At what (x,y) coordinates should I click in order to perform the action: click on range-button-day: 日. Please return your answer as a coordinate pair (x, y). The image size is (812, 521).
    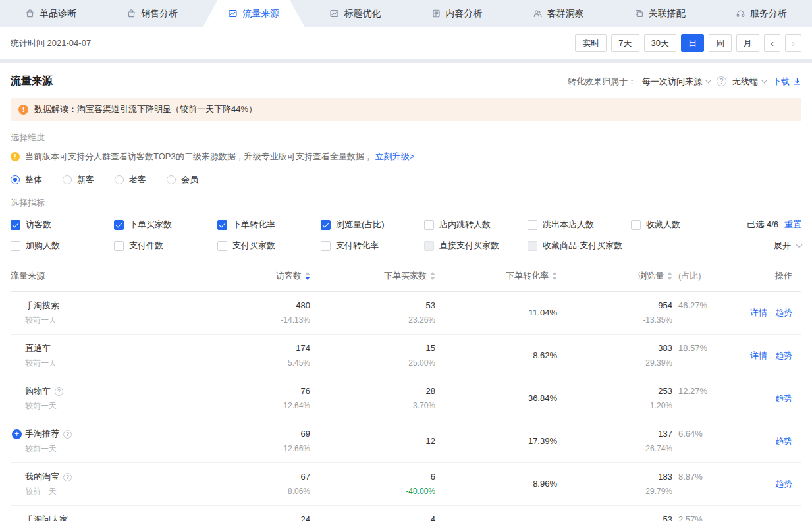
    Looking at the image, I should click on (693, 43).